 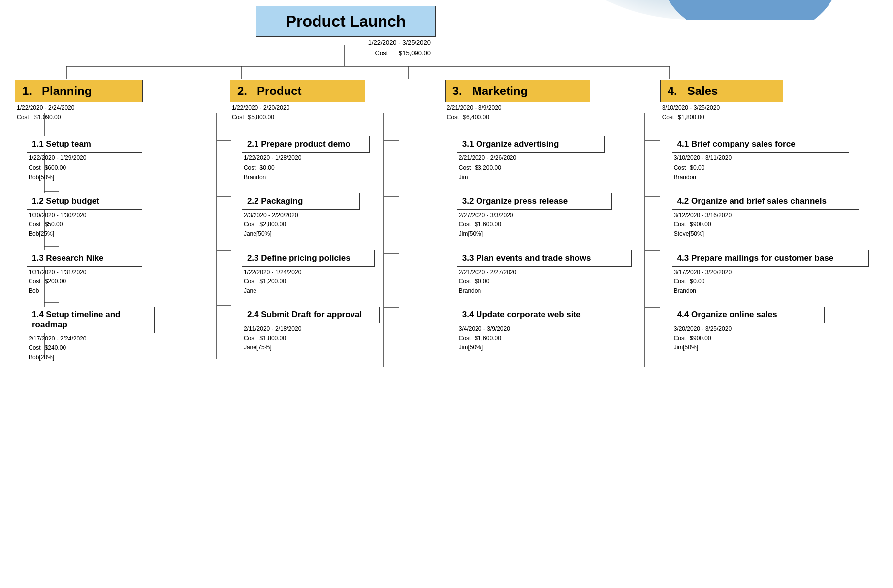 I want to click on task-1-2-title: 1.2 Setup budget, so click(x=85, y=201).